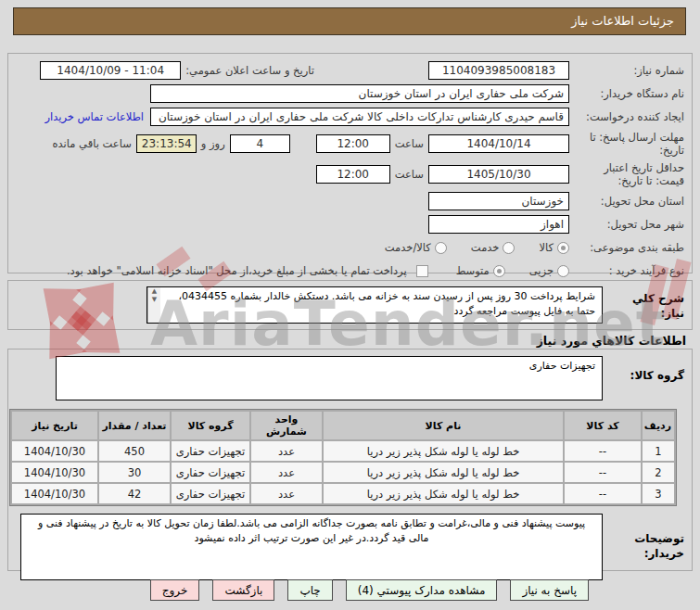 Image resolution: width=700 pixels, height=610 pixels. Describe the element at coordinates (627, 145) in the screenshot. I see `response-deadline-label: مهلت ارسال پاسخ: تا تاریخ:` at that location.